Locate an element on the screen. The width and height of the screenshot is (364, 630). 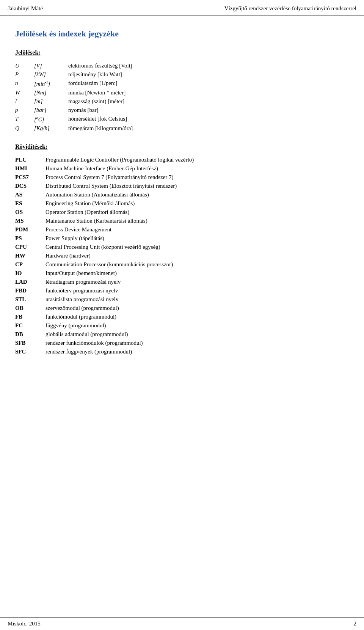
abbrev-description-cell: Communication Processor (kommunikációs p… is located at coordinates (197, 265).